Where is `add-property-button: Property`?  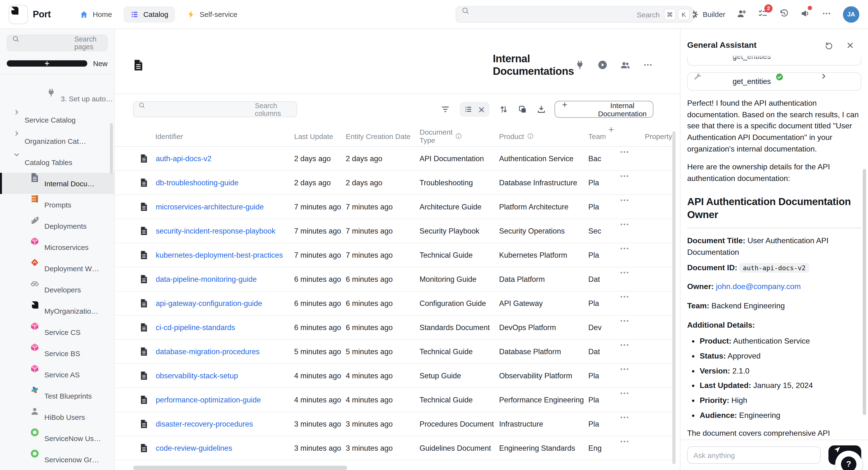
add-property-button: Property is located at coordinates (638, 136).